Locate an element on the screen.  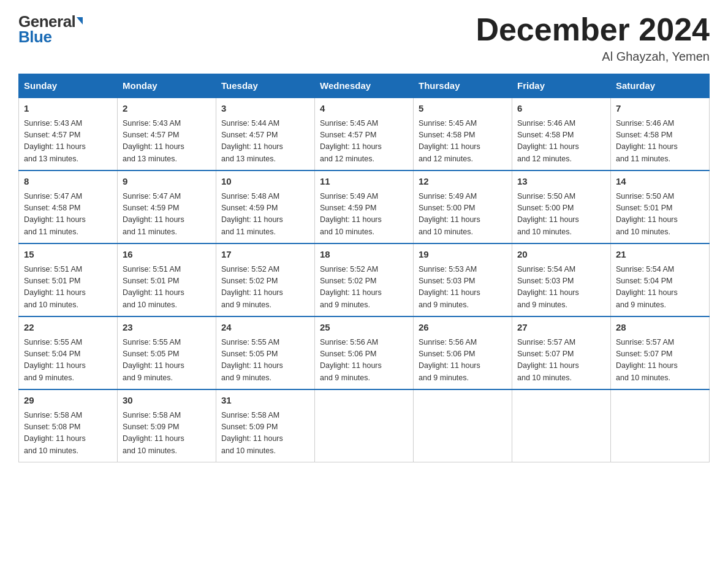
page-header: General Blue December 2024 Al Ghayzah, Y… is located at coordinates (364, 38).